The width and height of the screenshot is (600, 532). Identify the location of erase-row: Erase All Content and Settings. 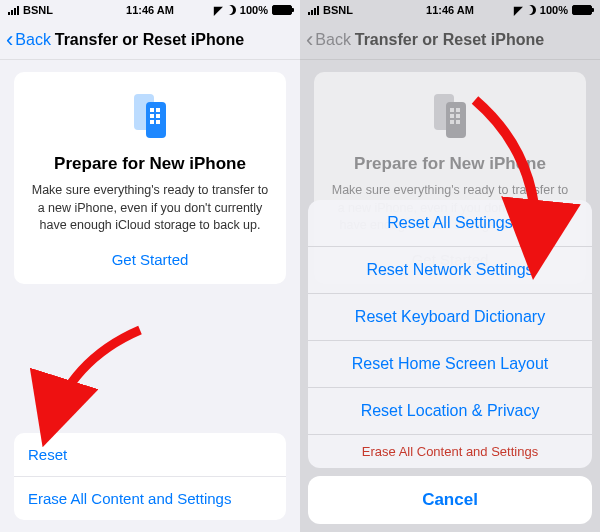
(150, 498).